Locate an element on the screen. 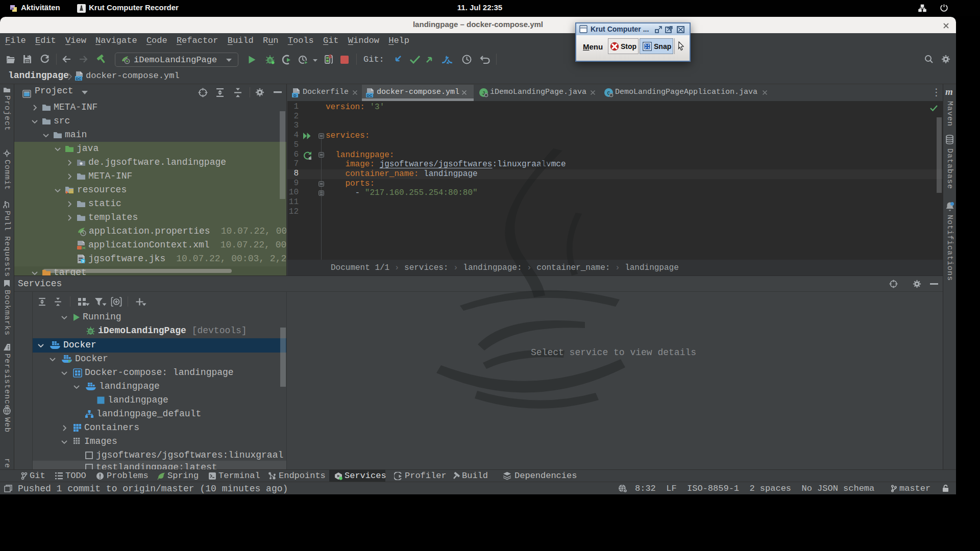 The image size is (980, 551). svg-text: D is located at coordinates (295, 96).